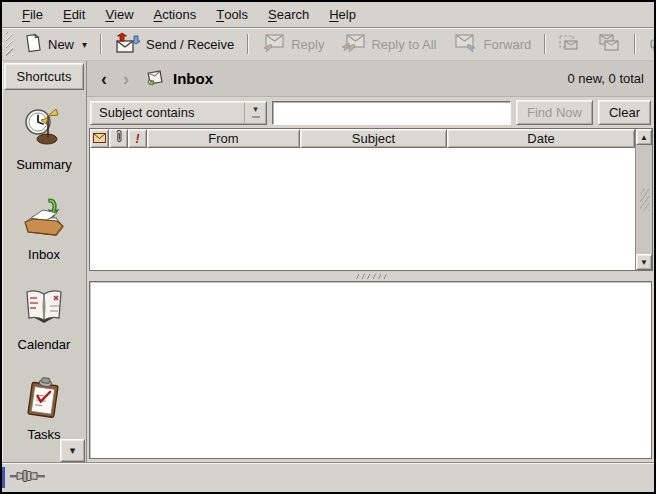 The image size is (656, 494). I want to click on inbox-folder-icon, so click(155, 78).